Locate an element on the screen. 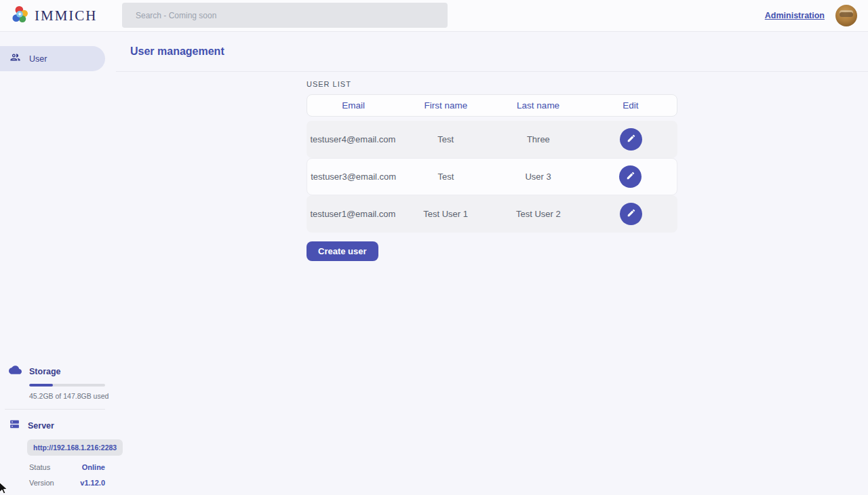  users-group-icon is located at coordinates (15, 58).